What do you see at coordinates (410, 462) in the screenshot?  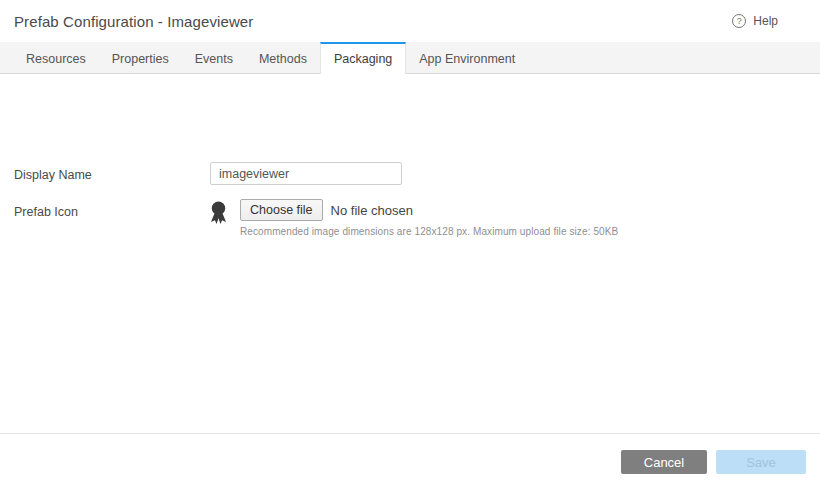 I see `dialog-footer: Cancel Save` at bounding box center [410, 462].